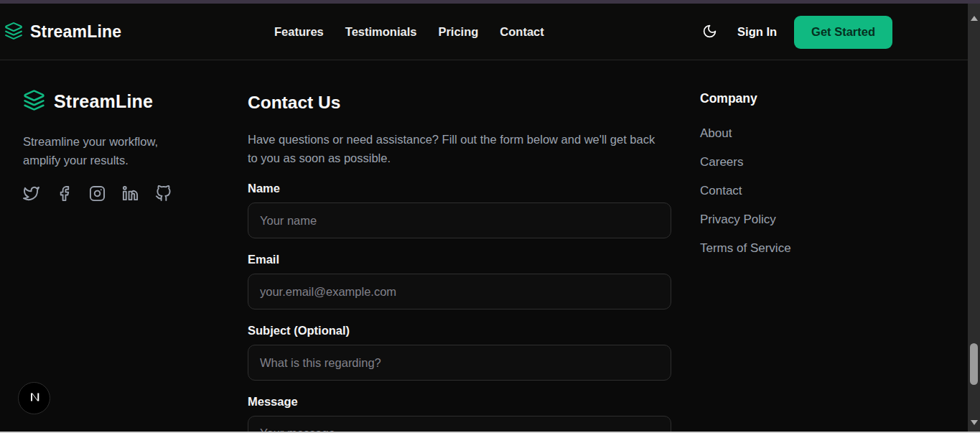  What do you see at coordinates (745, 191) in the screenshot?
I see `company-link-list: About Careers Contact Privacy Policy Ter…` at bounding box center [745, 191].